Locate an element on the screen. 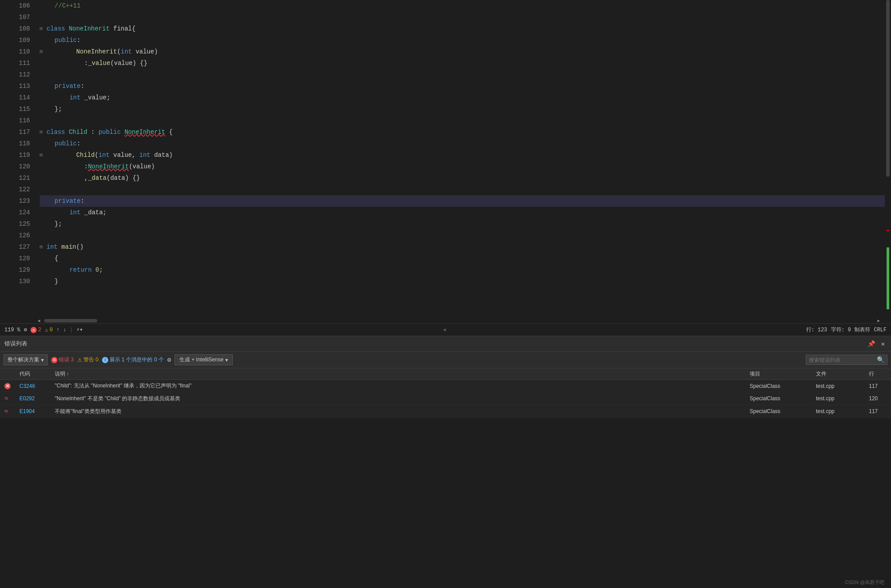 This screenshot has height=588, width=891. search-box: 🔍 is located at coordinates (846, 360).